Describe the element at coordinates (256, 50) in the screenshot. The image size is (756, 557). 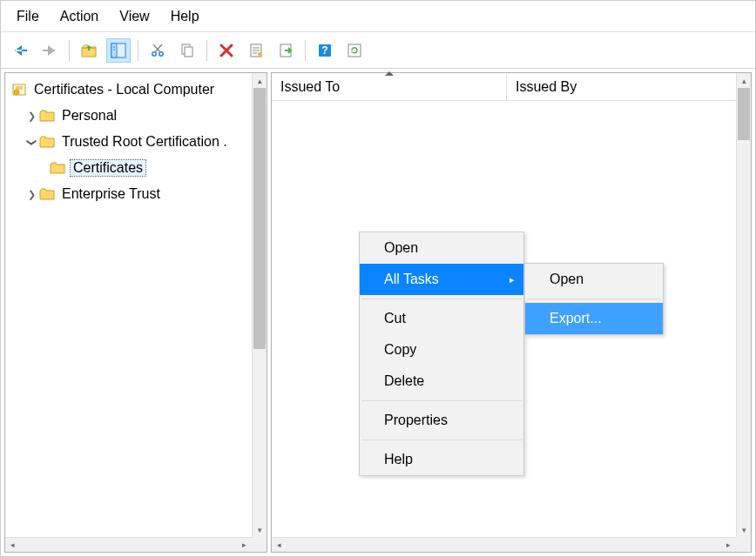
I see `properties-button` at that location.